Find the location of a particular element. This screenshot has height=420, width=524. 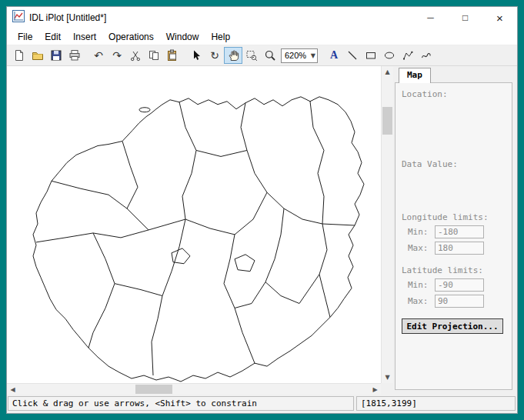

rectangle-icon is located at coordinates (371, 55).